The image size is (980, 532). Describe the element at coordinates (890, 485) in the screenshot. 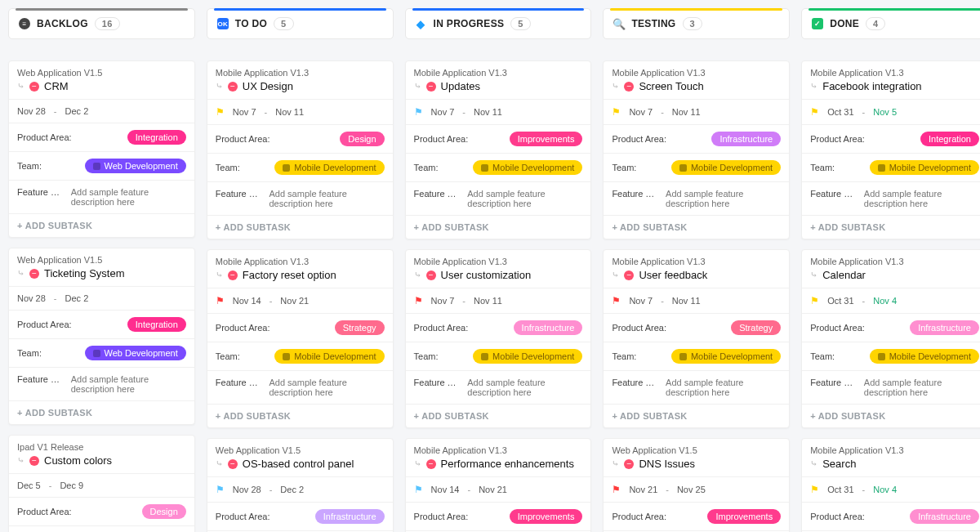

I see `card: Mobile Application V1.3⤷Search⚑Oct 31-No…` at that location.